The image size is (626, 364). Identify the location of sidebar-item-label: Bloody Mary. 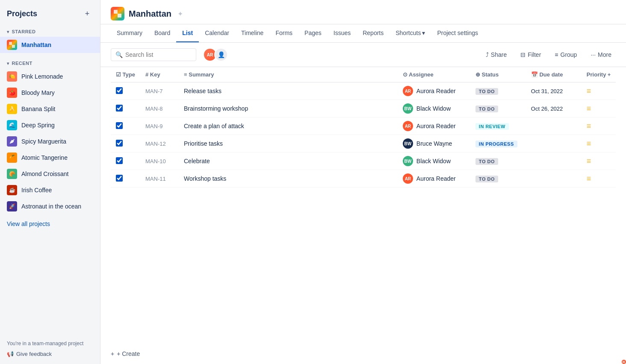
(38, 93).